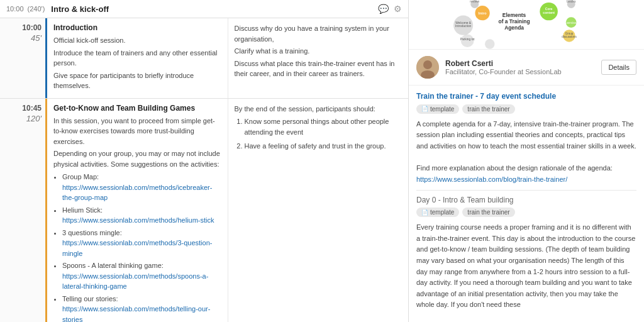 The width and height of the screenshot is (644, 322). Describe the element at coordinates (36, 9) in the screenshot. I see `header-badge: (240')` at that location.